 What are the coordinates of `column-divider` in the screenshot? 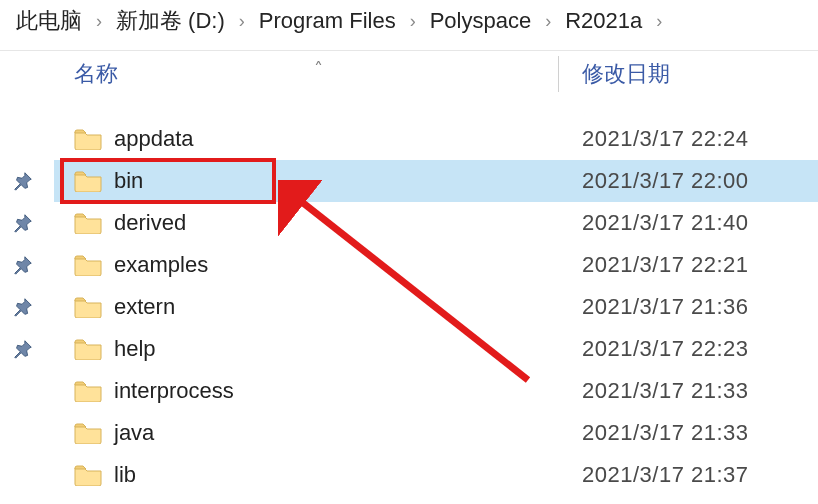 It's located at (558, 74).